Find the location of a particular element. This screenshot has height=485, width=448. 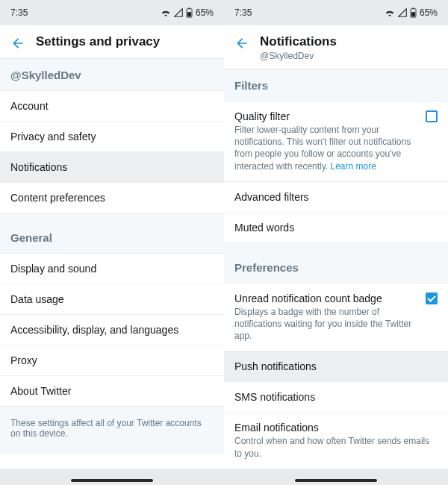

general-item-label: Display and sound is located at coordinates (112, 269).